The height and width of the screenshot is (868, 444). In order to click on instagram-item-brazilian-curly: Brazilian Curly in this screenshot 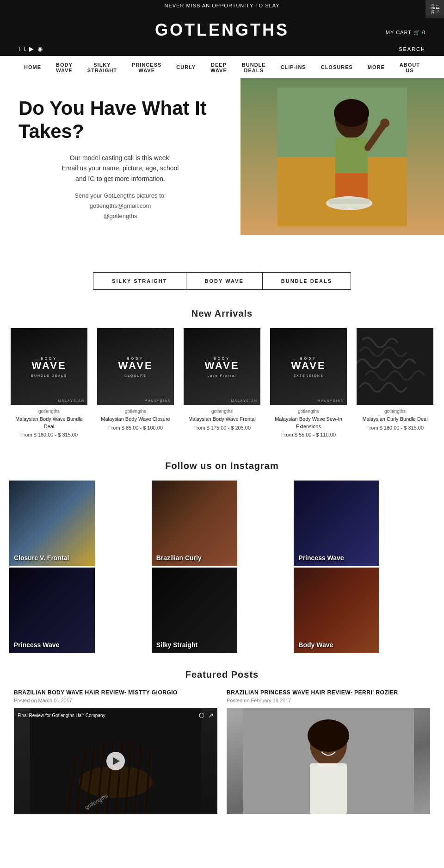, I will do `click(194, 523)`.